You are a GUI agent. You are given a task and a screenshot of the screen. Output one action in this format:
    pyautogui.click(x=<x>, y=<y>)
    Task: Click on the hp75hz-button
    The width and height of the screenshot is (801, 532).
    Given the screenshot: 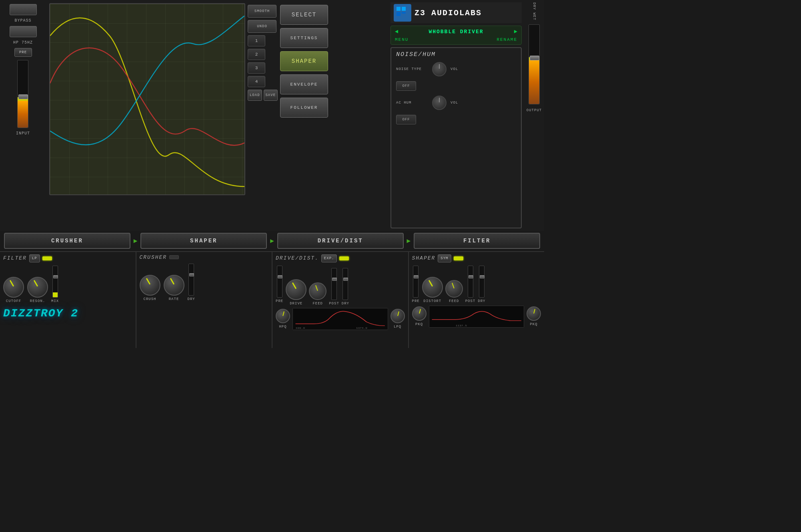 What is the action you would take?
    pyautogui.click(x=23, y=32)
    